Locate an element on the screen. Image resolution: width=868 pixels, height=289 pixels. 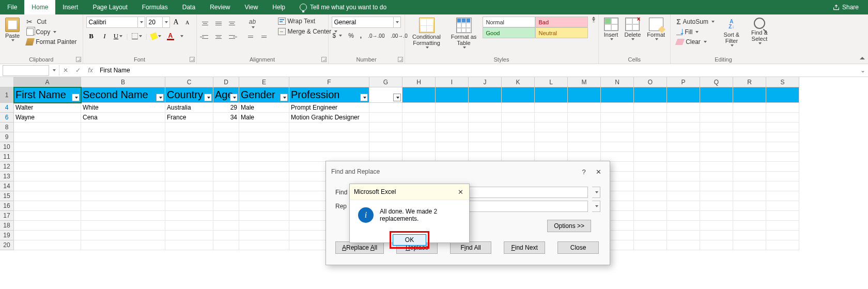
sort-filter-button: AZ↓Sort & Filter is located at coordinates (732, 32).